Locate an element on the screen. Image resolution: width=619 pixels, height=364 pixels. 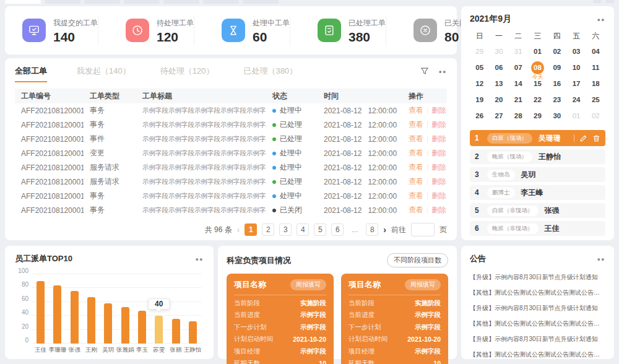
page-button: 4 is located at coordinates (303, 230).